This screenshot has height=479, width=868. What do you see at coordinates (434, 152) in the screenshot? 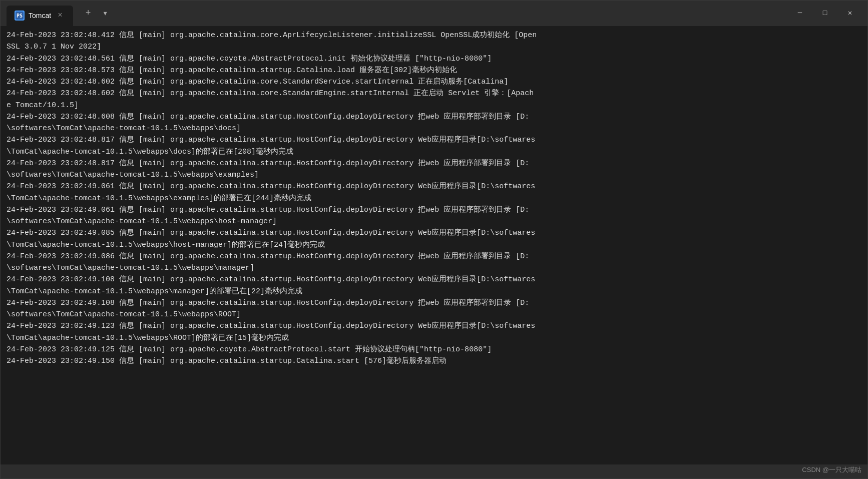
I see `log-line: \TomCat\apache-tomcat-10.1.5\webapps\doc…` at bounding box center [434, 152].